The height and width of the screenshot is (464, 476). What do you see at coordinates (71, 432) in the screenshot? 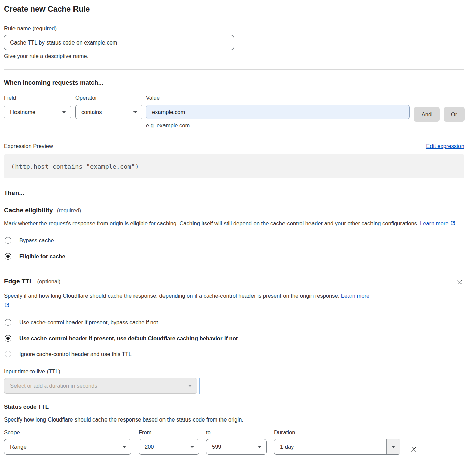
I see `scope-label: Scope` at bounding box center [71, 432].